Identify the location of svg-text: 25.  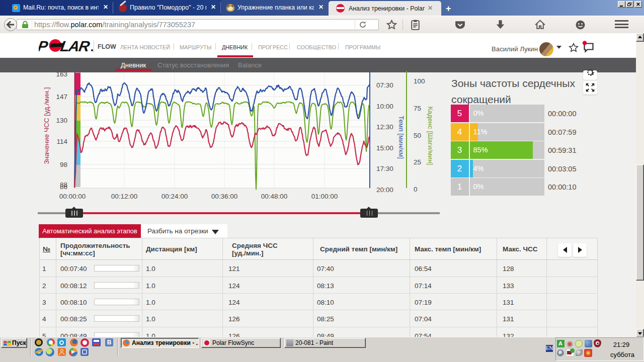
(418, 162).